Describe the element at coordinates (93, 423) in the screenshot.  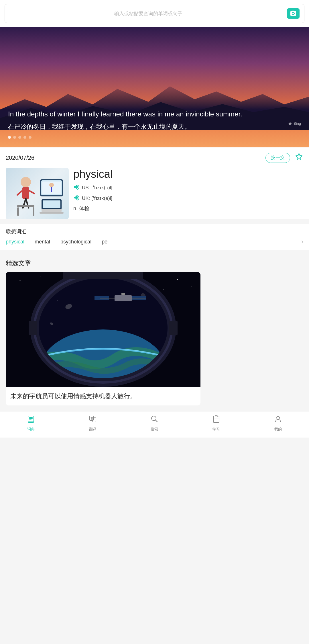
I see `nav-item-translate: 翻译` at that location.